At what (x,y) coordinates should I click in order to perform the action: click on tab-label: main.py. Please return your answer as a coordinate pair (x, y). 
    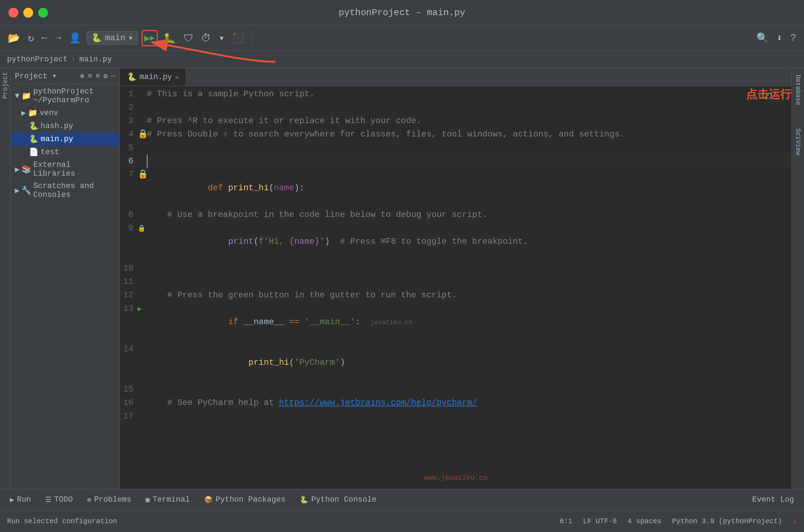
    Looking at the image, I should click on (156, 77).